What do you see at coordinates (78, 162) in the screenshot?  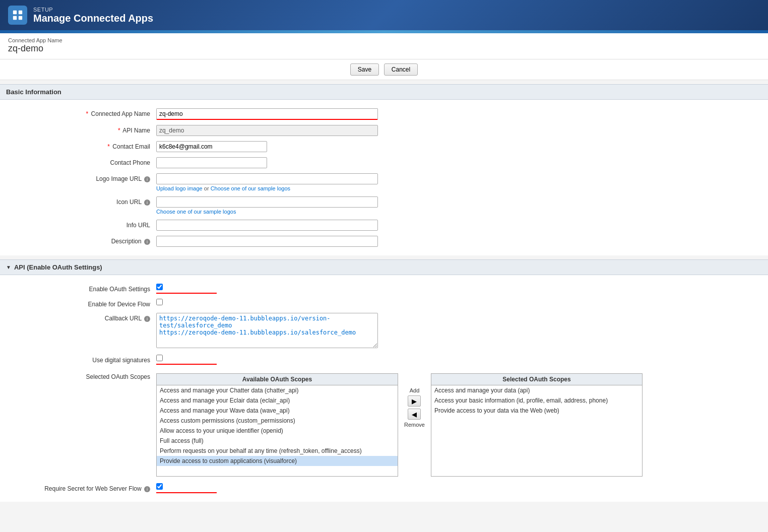 I see `contact-phone-label: Contact Phone` at bounding box center [78, 162].